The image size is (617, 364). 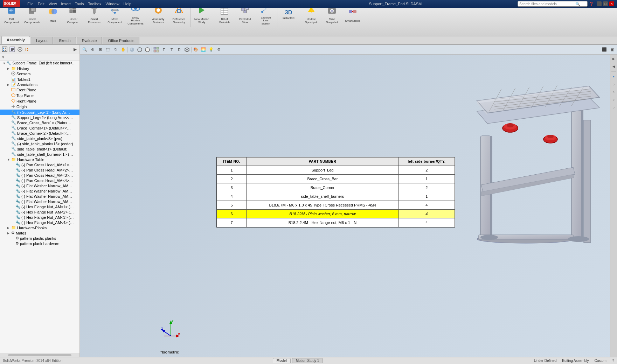 What do you see at coordinates (40, 149) in the screenshot?
I see `tree-side-table-shelf: 🔧 side_table_shelf<1> (Default)` at bounding box center [40, 149].